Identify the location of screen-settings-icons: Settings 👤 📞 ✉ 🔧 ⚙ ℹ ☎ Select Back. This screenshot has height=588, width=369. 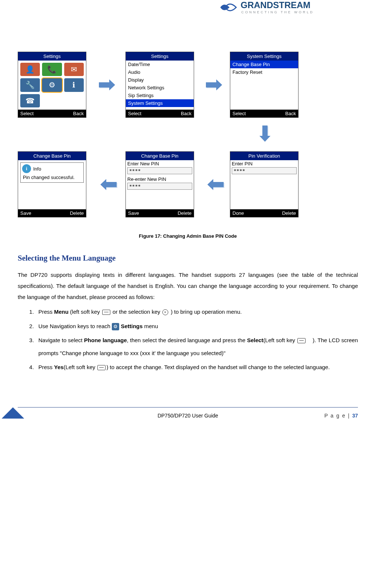
(52, 85).